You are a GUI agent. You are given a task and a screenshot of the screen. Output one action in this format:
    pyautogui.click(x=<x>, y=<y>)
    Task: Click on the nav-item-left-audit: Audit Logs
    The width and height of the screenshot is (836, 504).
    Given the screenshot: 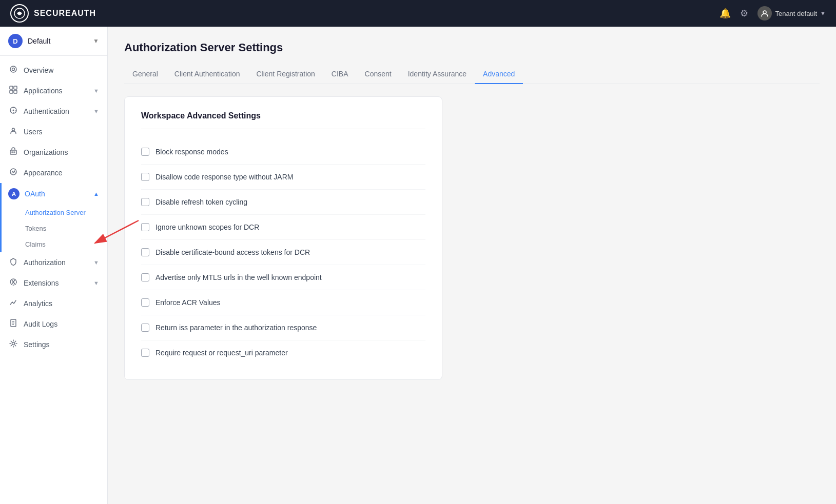 What is the action you would take?
    pyautogui.click(x=33, y=324)
    